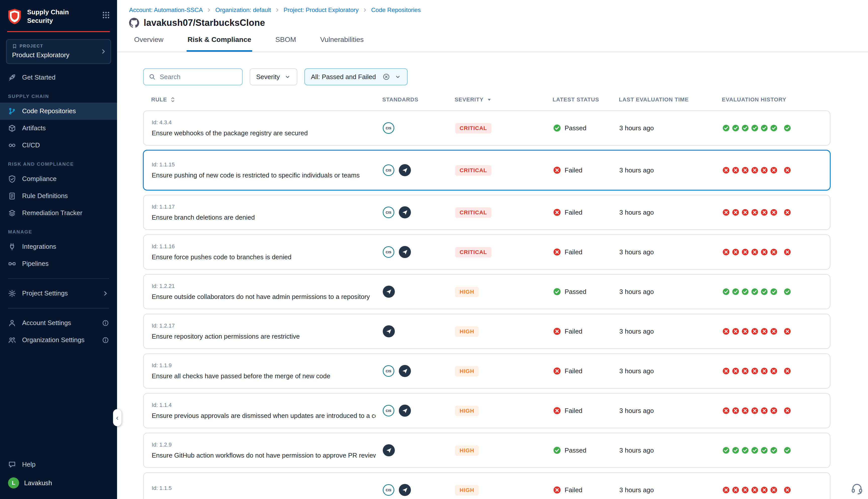 The image size is (868, 499). What do you see at coordinates (287, 77) in the screenshot?
I see `chevron-down-icon` at bounding box center [287, 77].